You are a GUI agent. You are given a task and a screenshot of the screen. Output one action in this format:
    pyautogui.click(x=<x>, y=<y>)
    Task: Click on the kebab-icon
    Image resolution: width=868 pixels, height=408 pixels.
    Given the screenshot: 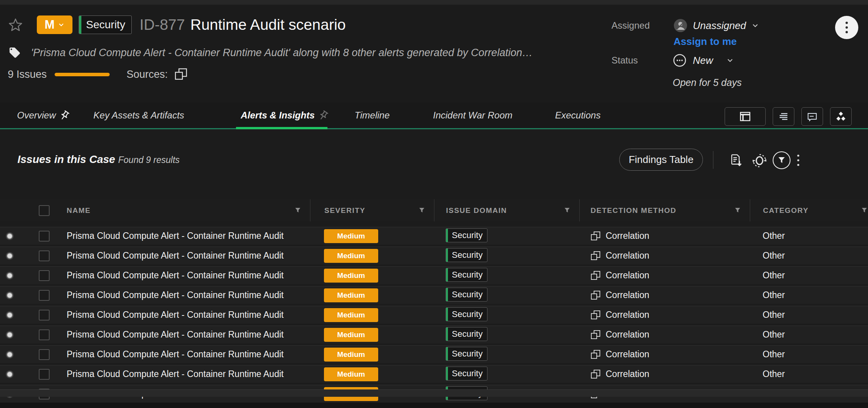 What is the action you would take?
    pyautogui.click(x=847, y=27)
    